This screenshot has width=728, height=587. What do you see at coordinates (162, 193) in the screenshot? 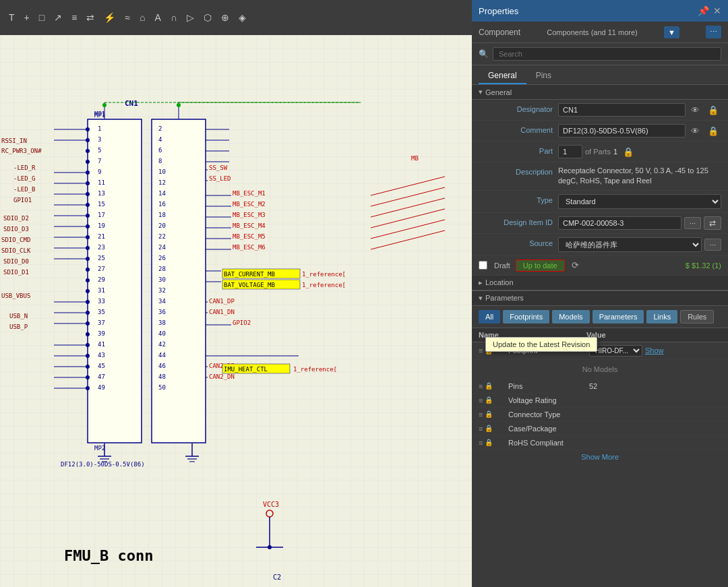
I see `svg-text: 14` at bounding box center [162, 193].